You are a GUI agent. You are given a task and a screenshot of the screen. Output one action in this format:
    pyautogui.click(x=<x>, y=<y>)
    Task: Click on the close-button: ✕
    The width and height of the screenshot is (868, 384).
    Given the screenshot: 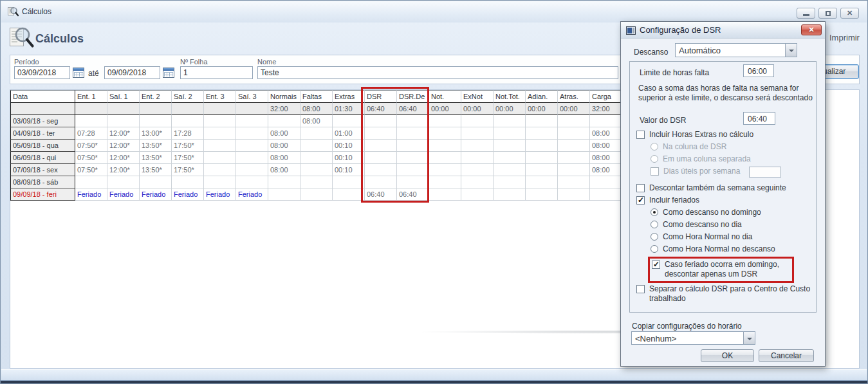 What is the action you would take?
    pyautogui.click(x=849, y=13)
    